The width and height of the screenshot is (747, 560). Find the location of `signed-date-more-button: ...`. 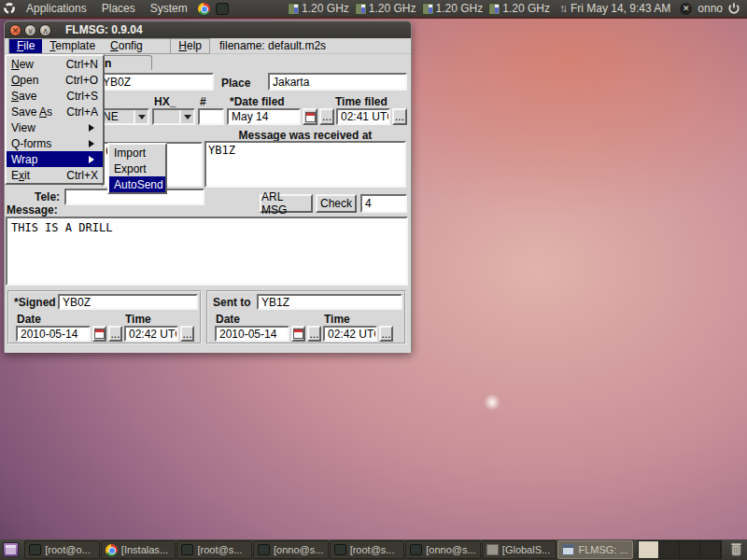

signed-date-more-button: ... is located at coordinates (116, 334).